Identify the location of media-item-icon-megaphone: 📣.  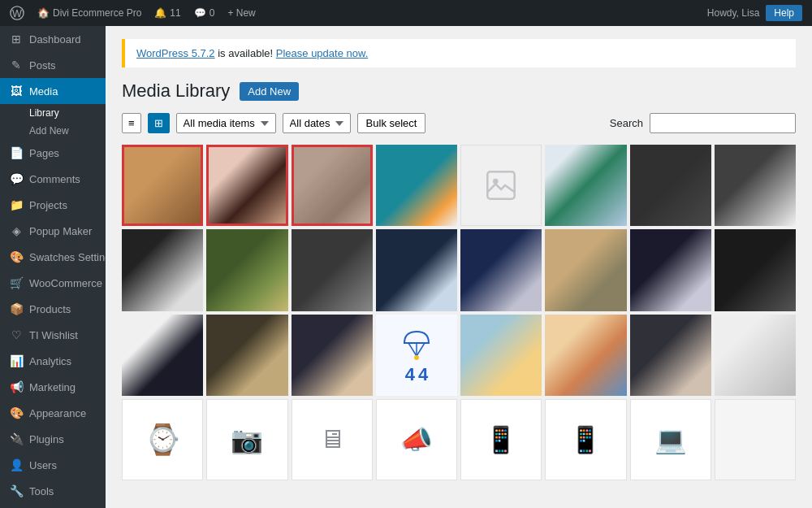
(417, 440).